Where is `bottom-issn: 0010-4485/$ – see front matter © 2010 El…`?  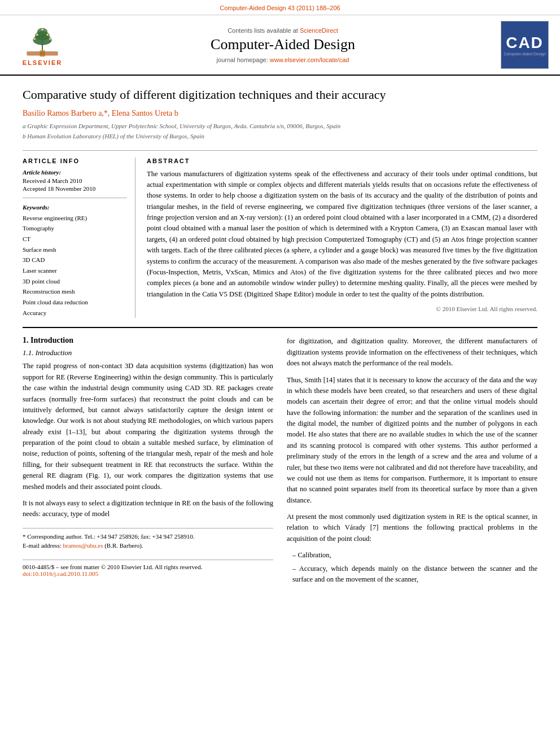 bottom-issn: 0010-4485/$ – see front matter © 2010 El… is located at coordinates (148, 567).